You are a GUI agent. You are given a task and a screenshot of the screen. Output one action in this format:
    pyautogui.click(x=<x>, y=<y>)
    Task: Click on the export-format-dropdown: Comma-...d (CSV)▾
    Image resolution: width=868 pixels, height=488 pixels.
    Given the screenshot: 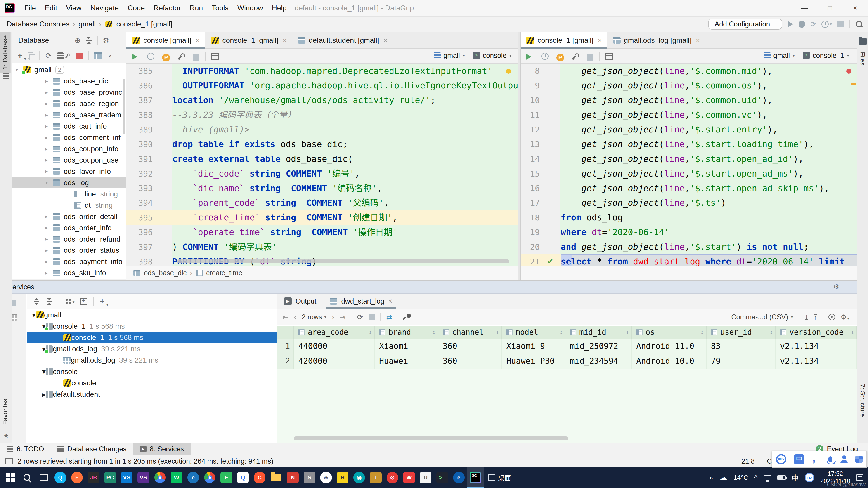 What is the action you would take?
    pyautogui.click(x=762, y=317)
    